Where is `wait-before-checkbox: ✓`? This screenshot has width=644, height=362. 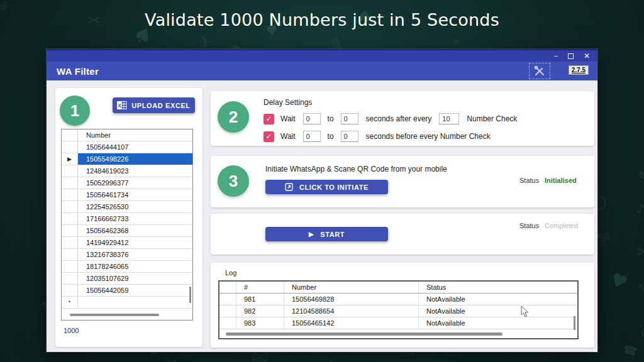
wait-before-checkbox: ✓ is located at coordinates (269, 137).